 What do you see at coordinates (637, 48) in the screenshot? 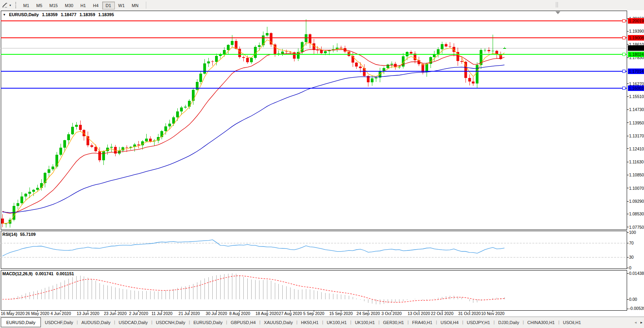
I see `svg-text: 1.18395` at bounding box center [637, 48].